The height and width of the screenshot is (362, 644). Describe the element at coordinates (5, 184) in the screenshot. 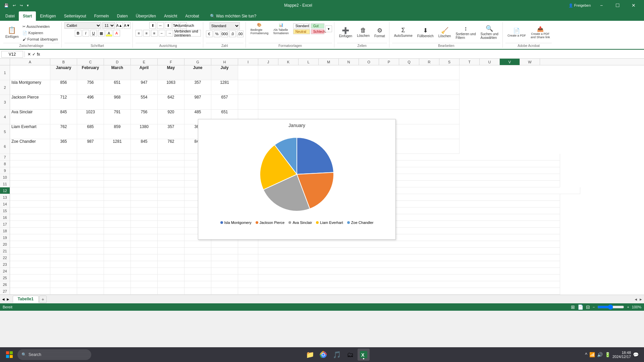

I see `row-num-11: 11` at that location.